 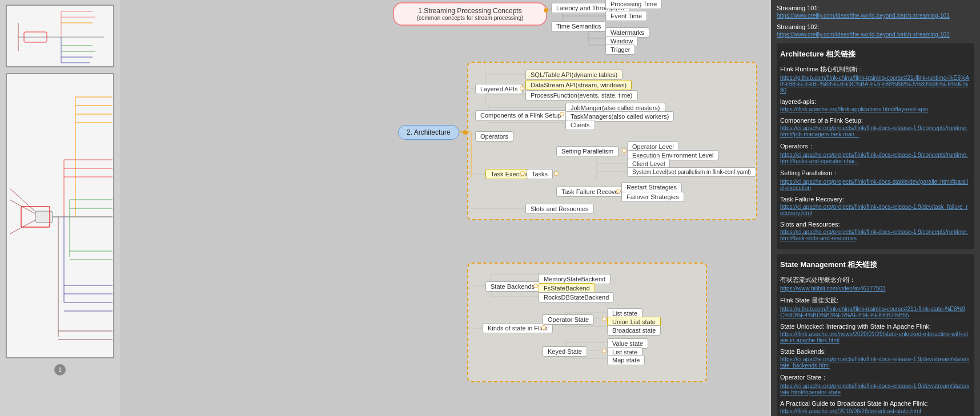 I want to click on state-link-4: Operator State： https://ci.apache.org/pr…, so click(x=875, y=385).